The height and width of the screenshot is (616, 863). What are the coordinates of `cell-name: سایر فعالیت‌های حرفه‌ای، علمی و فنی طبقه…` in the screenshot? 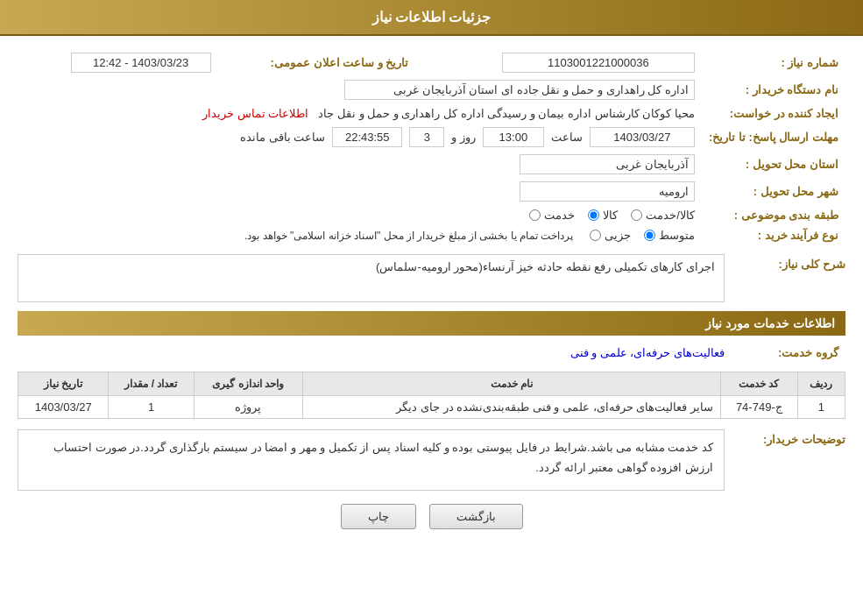 It's located at (512, 407).